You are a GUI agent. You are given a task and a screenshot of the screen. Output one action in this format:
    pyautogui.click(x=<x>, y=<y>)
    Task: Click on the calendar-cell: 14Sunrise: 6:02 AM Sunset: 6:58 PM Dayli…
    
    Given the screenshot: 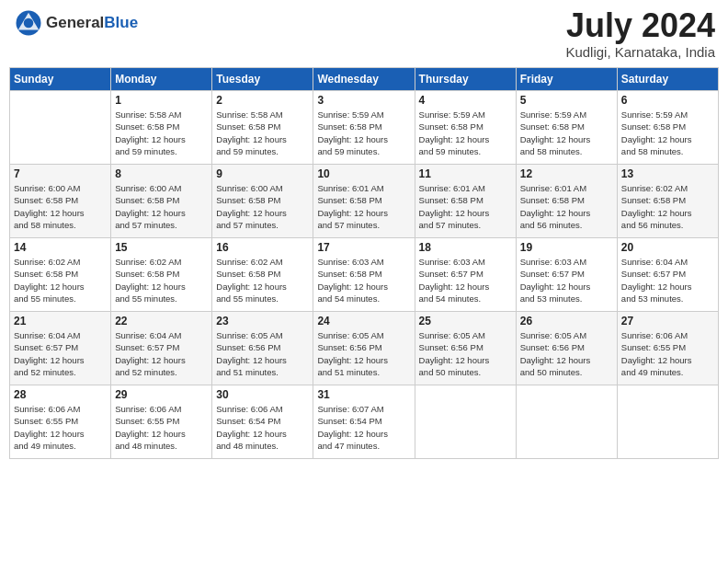 What is the action you would take?
    pyautogui.click(x=61, y=275)
    